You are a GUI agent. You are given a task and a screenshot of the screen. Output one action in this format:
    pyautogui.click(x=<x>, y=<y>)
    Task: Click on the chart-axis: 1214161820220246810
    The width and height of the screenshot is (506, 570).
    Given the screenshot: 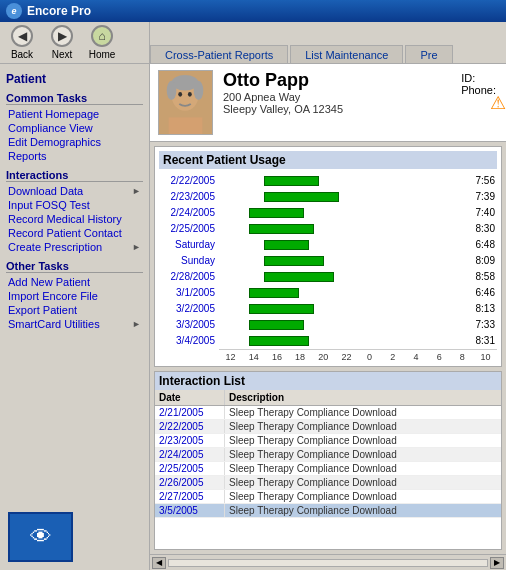 What is the action you would take?
    pyautogui.click(x=358, y=356)
    